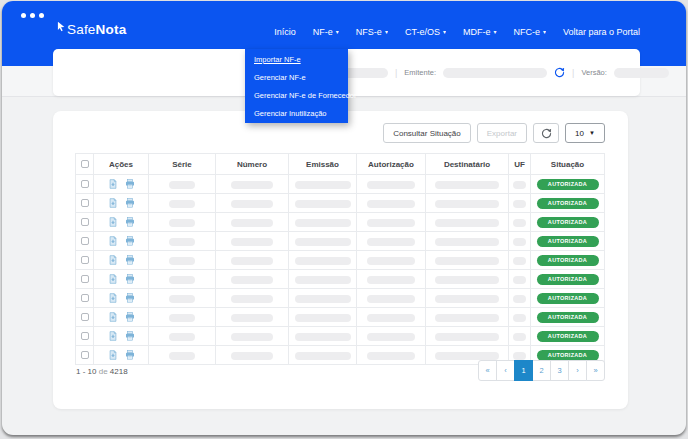 This screenshot has height=439, width=688. I want to click on cursor-pointer-icon, so click(62, 26).